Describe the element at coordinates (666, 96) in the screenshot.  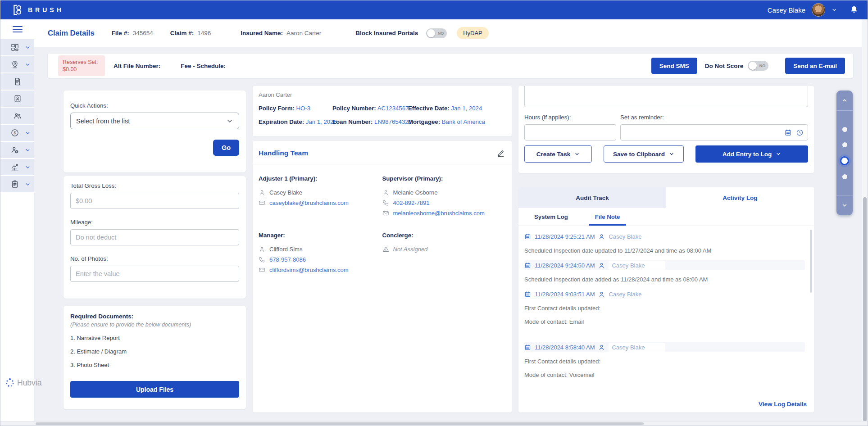
I see `log-entry-textarea` at that location.